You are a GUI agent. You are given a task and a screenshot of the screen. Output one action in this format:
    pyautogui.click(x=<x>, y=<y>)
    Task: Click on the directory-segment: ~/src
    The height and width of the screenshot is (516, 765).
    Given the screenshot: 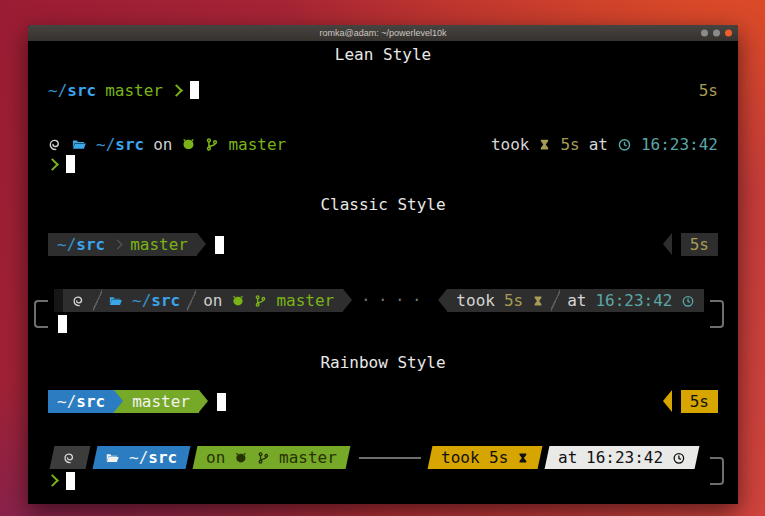 What is the action you would take?
    pyautogui.click(x=142, y=458)
    